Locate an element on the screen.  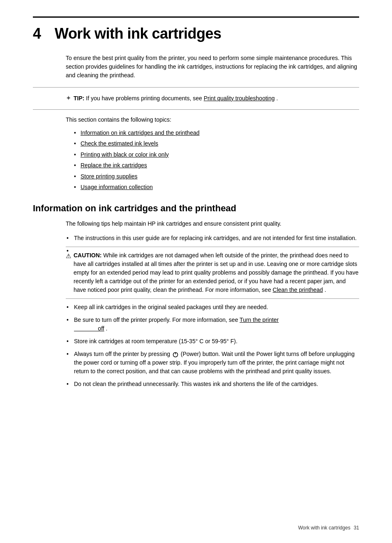
caution-link: Clean the printhead is located at coordinates (298, 290).